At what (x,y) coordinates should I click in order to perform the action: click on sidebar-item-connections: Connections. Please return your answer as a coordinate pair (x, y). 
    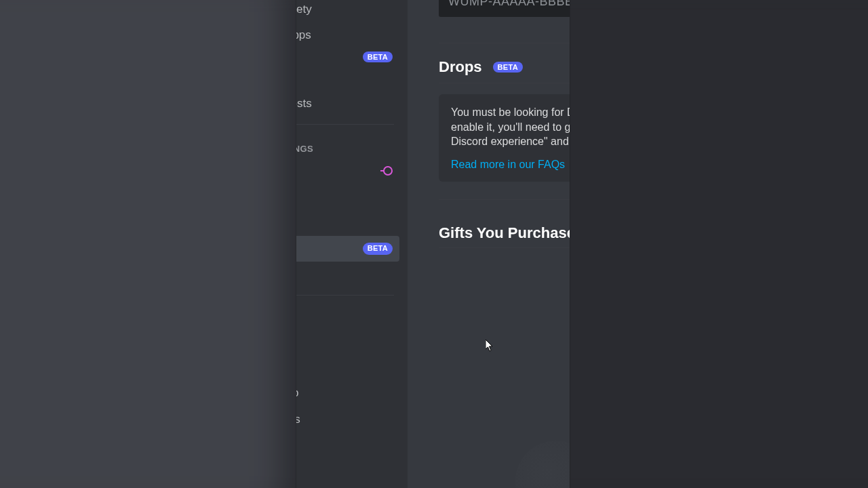
    Looking at the image, I should click on (348, 78).